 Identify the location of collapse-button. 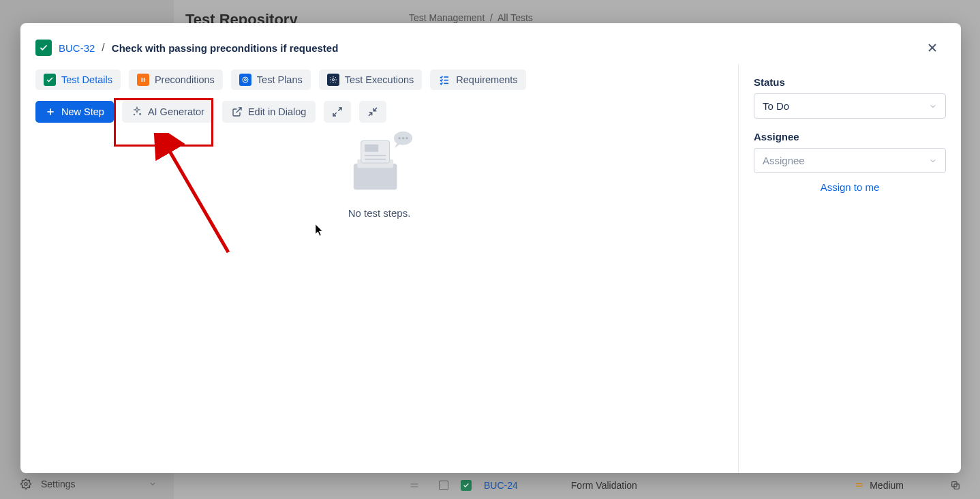
(373, 112).